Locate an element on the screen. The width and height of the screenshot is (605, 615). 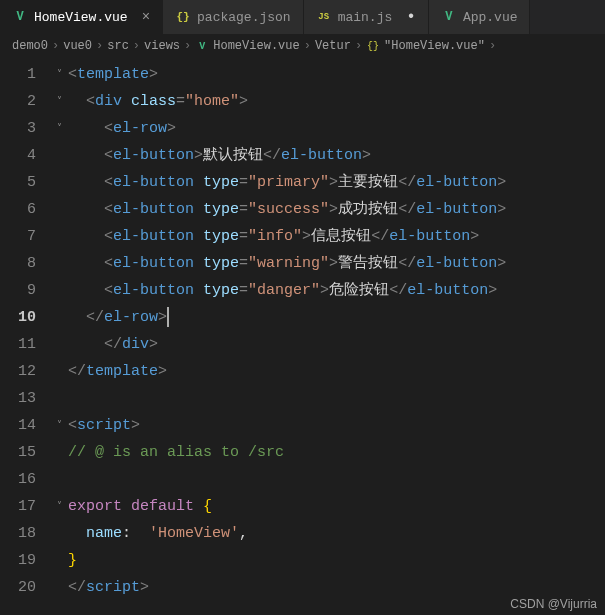
tab-HomeView-vue: VHomeView.vue× is located at coordinates (82, 17).